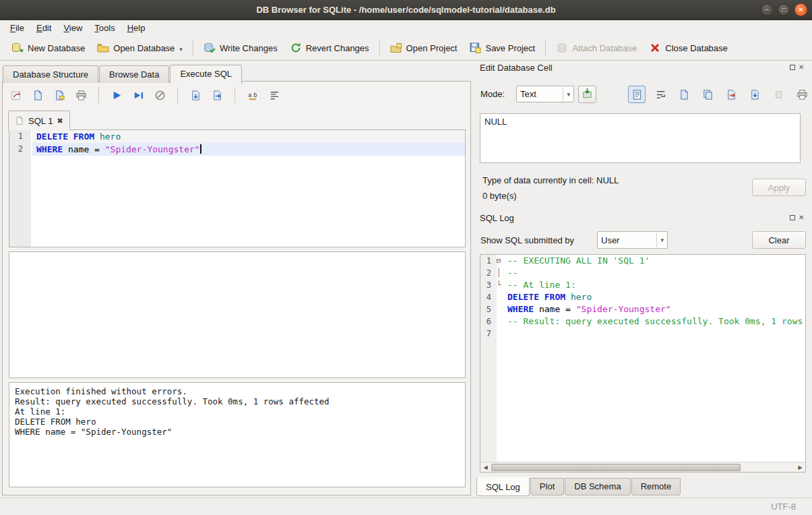 The image size is (812, 515). What do you see at coordinates (380, 48) in the screenshot?
I see `toolbar-separator` at bounding box center [380, 48].